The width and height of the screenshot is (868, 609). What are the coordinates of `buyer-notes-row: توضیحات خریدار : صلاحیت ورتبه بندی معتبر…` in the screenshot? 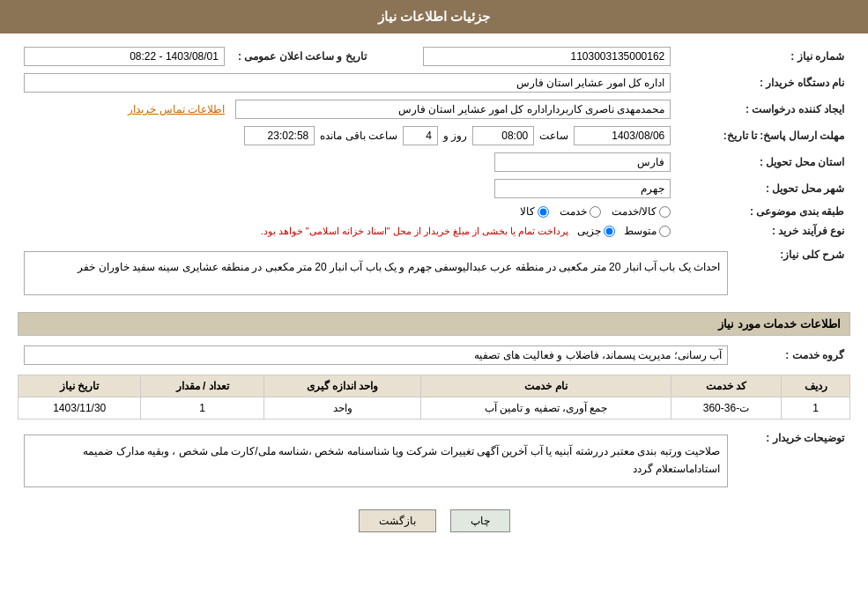 It's located at (434, 461).